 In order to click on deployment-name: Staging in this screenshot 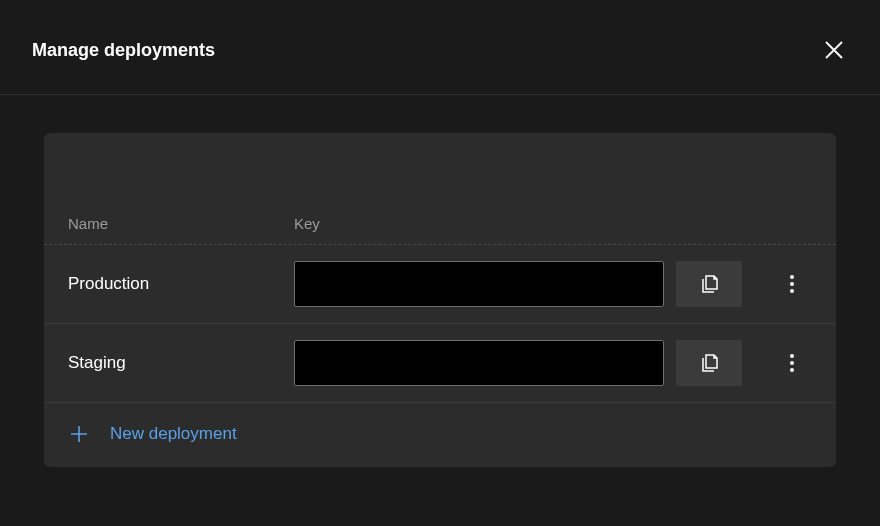, I will do `click(181, 363)`.